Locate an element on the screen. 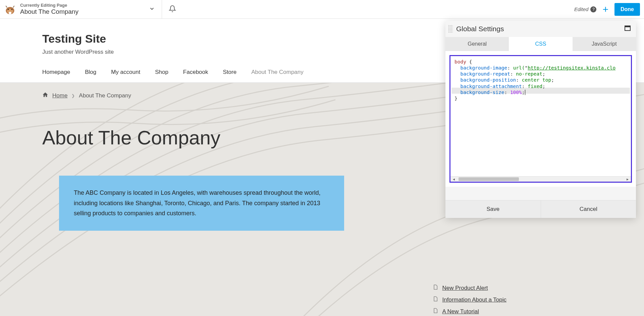  chevron-down-icon is located at coordinates (152, 9).